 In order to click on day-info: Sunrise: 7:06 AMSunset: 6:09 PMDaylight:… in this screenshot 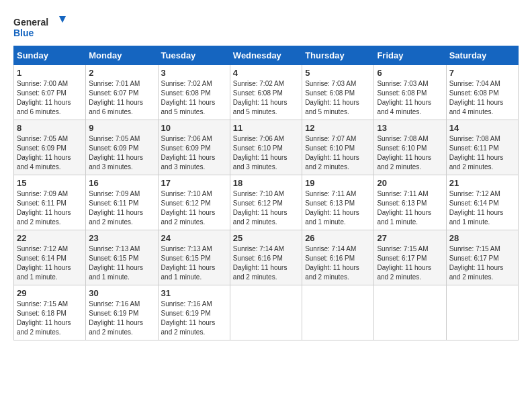, I will do `click(194, 153)`.